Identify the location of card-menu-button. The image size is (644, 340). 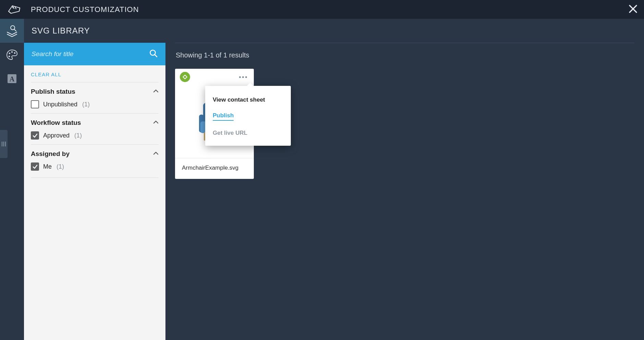
(243, 77).